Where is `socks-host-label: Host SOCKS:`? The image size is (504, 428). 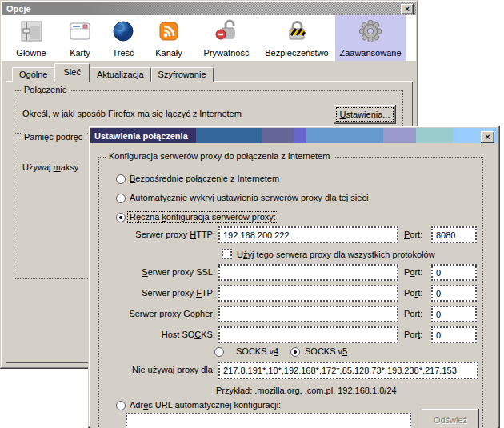
socks-host-label: Host SOCKS: is located at coordinates (157, 334).